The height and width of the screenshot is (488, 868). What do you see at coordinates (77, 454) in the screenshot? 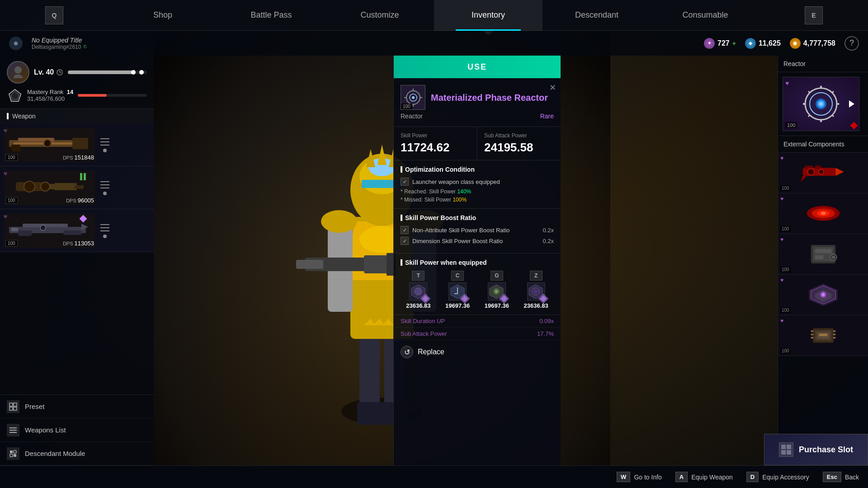
I see `descendant-module-button: Descendant Module` at bounding box center [77, 454].